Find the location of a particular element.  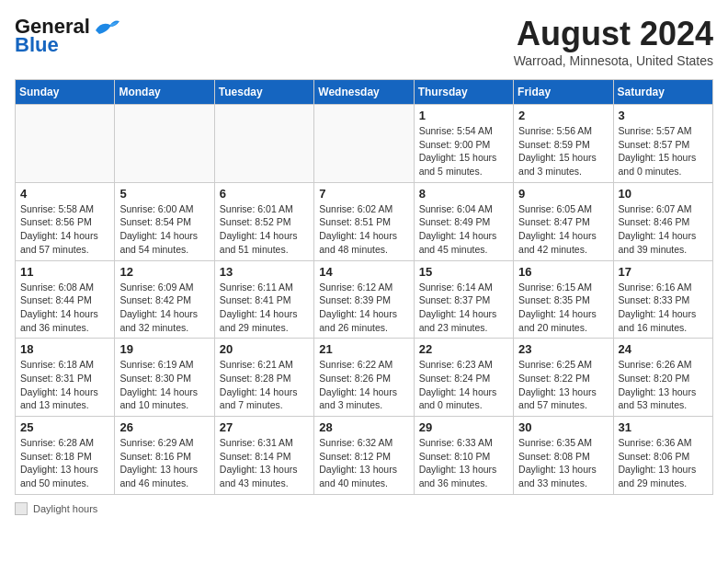

day-number: 17 is located at coordinates (664, 272).